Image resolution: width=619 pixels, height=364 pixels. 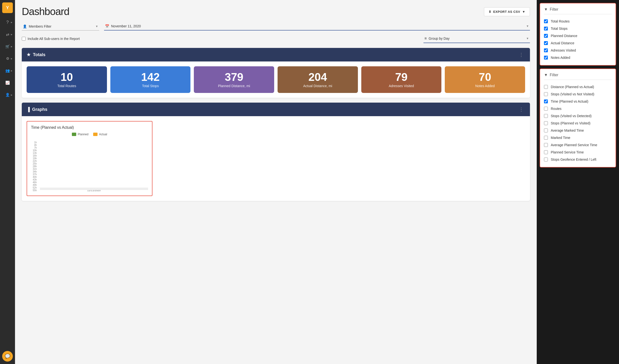 I want to click on stops-planned-visited-checkbox, so click(x=546, y=123).